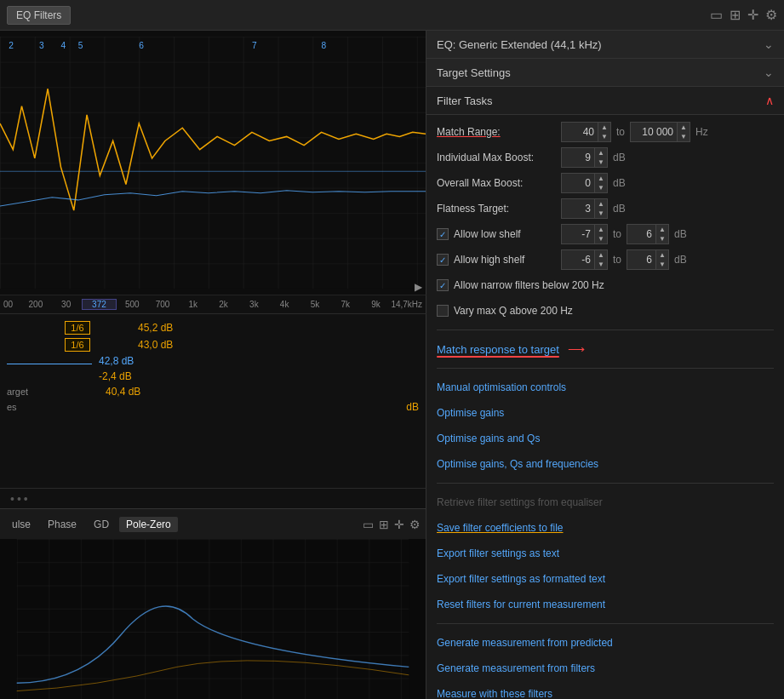 This screenshot has height=699, width=784. Describe the element at coordinates (605, 668) in the screenshot. I see `generate-filters-row: Generate measurement from filters` at that location.